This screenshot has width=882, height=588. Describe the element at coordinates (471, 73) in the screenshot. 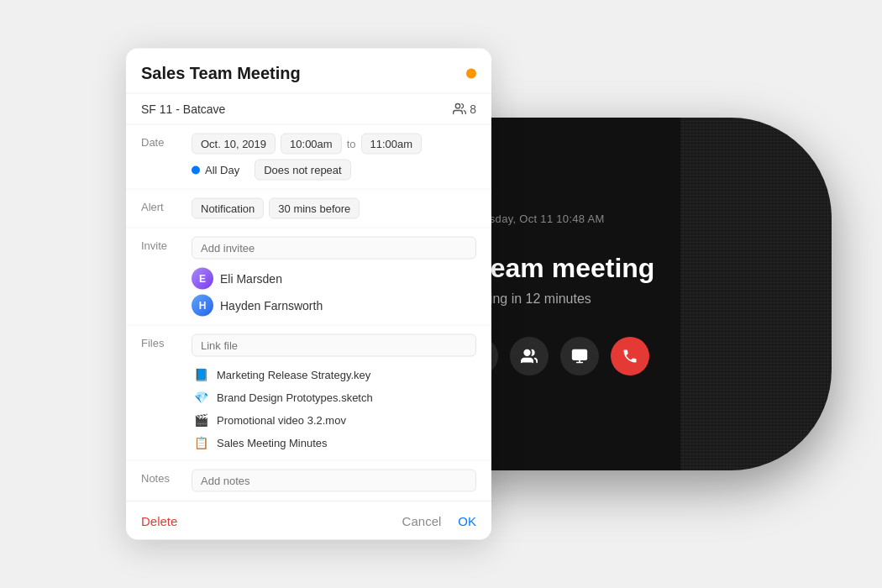

I see `calendar-color-dot` at that location.